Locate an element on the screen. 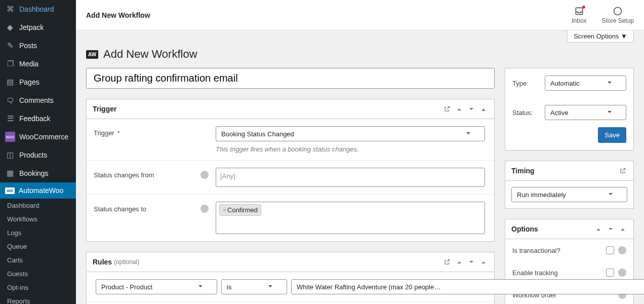  save-button: Save is located at coordinates (612, 135).